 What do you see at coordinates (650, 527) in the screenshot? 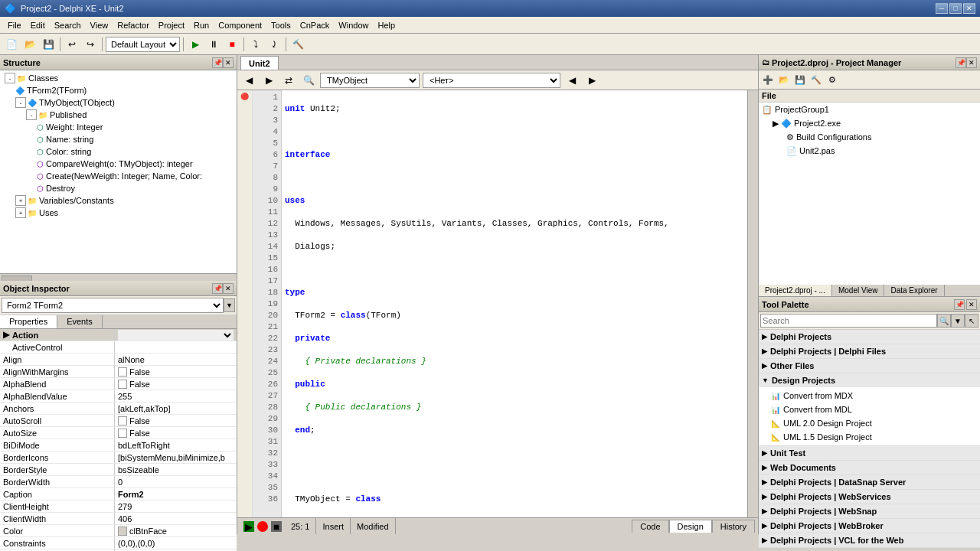
I see `status-tab-code: Code` at bounding box center [650, 527].